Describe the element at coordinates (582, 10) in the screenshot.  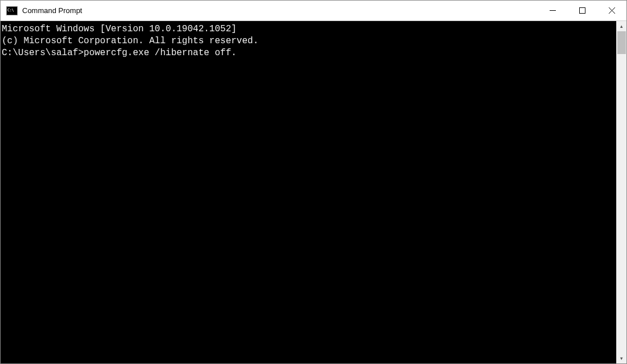
I see `maximize-button` at that location.